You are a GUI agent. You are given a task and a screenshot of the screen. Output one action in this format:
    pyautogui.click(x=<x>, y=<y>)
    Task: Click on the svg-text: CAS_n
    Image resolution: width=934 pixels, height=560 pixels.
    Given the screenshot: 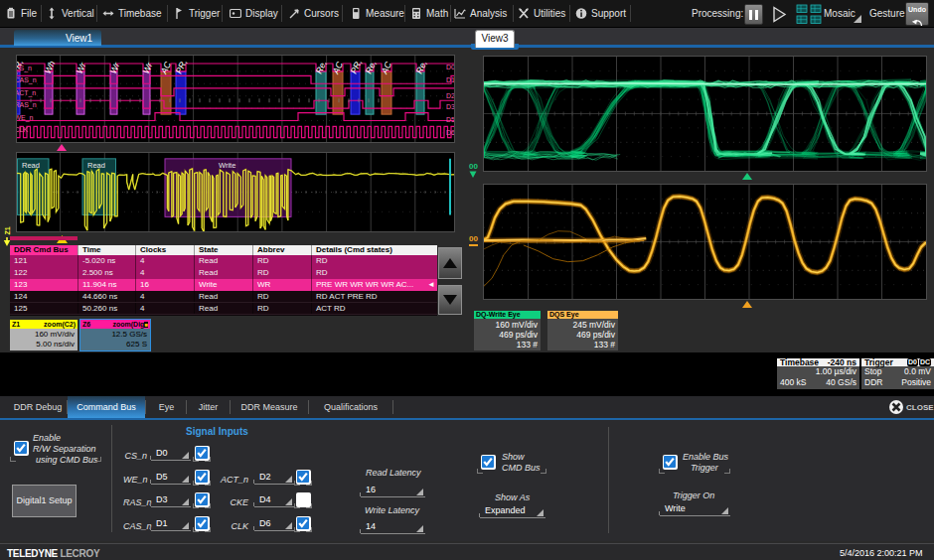 What is the action you would take?
    pyautogui.click(x=27, y=80)
    